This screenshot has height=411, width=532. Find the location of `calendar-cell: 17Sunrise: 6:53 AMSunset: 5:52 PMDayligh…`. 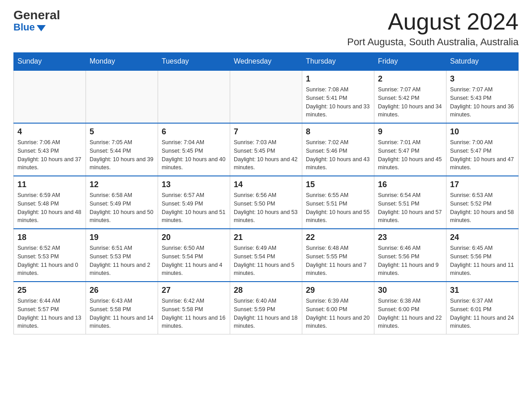

calendar-cell: 17Sunrise: 6:53 AMSunset: 5:52 PMDayligh… is located at coordinates (483, 202).